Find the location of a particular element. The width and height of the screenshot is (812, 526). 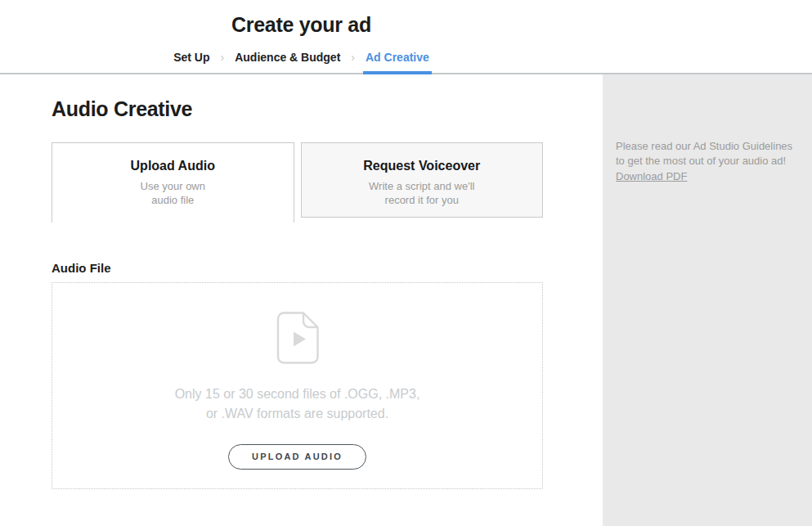

page-title: Create your ad is located at coordinates (301, 25).